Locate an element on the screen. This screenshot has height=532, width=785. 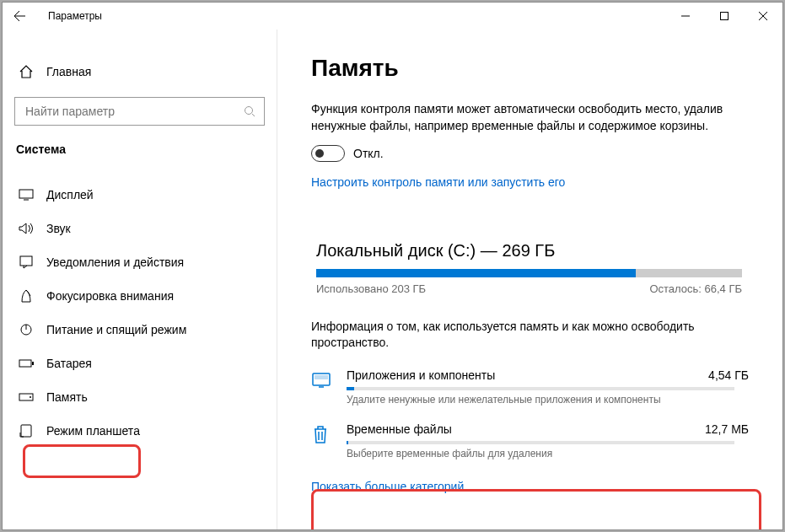
search-box is located at coordinates (140, 111).